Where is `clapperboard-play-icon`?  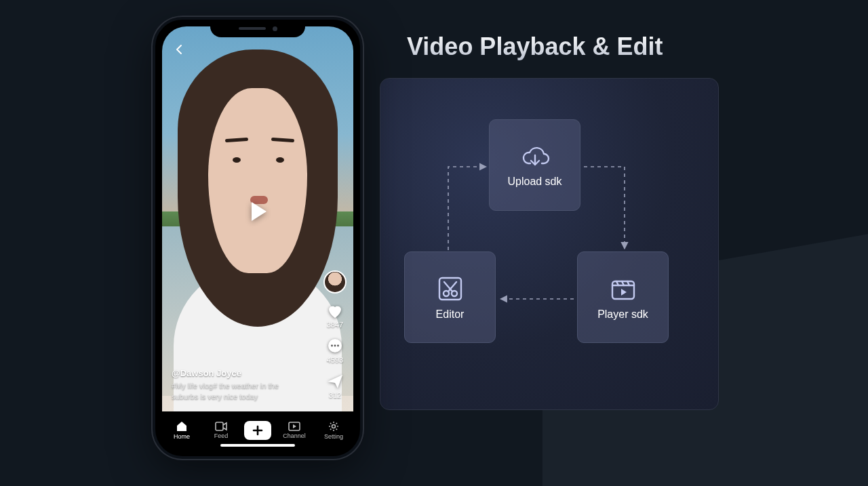
clapperboard-play-icon is located at coordinates (623, 289).